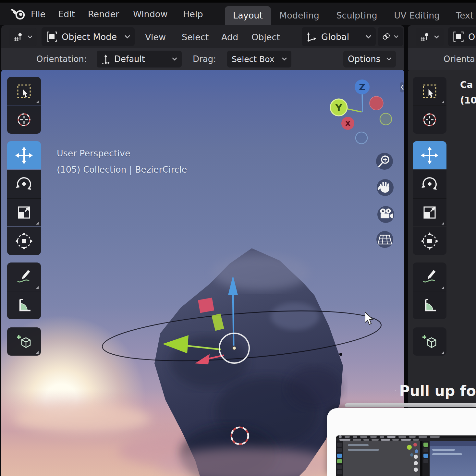 The height and width of the screenshot is (476, 476). Describe the element at coordinates (386, 119) in the screenshot. I see `nav-axis-y-neg` at that location.